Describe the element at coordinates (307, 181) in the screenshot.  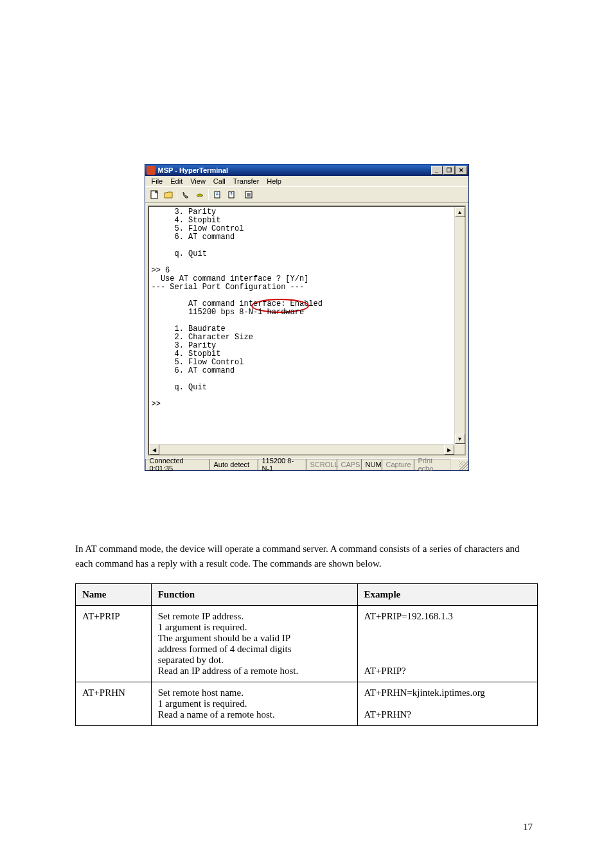
I see `menu-bar: File Edit View Call Transfer Help` at that location.